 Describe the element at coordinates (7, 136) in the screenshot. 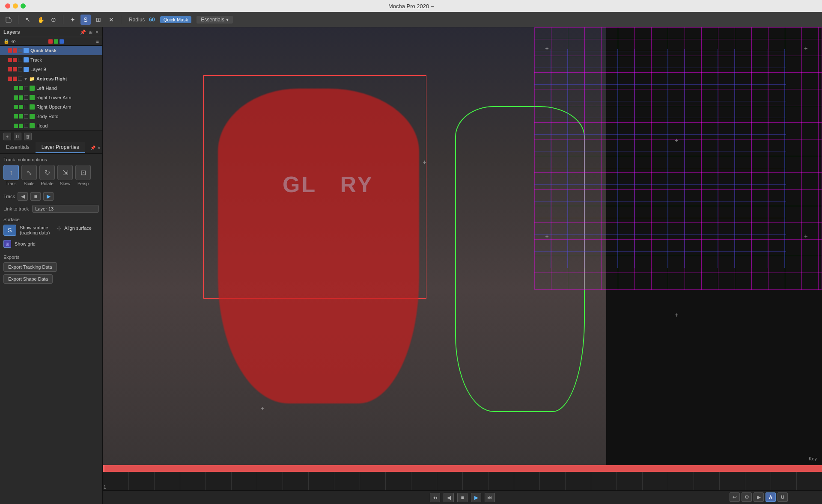

I see `add-layer-icon: +` at that location.